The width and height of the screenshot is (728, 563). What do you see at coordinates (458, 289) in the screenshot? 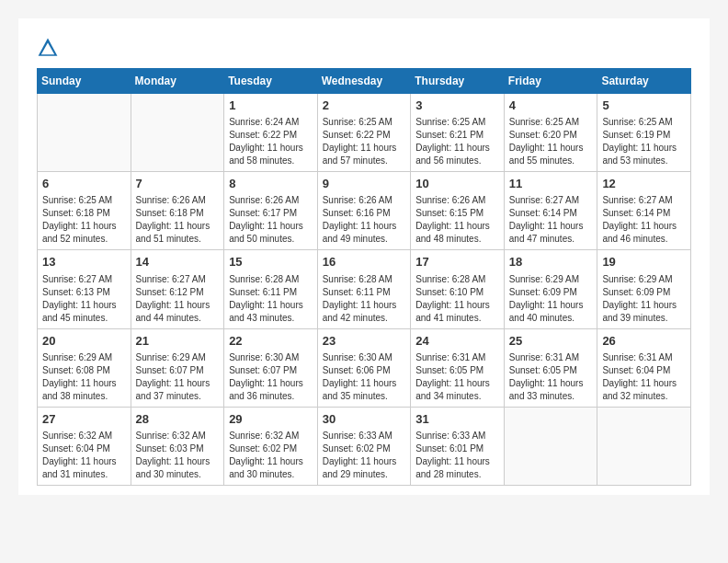
I see `calendar-day-cell: 17Sunrise: 6:28 AM Sunset: 6:10 PM Dayli…` at bounding box center [458, 289].